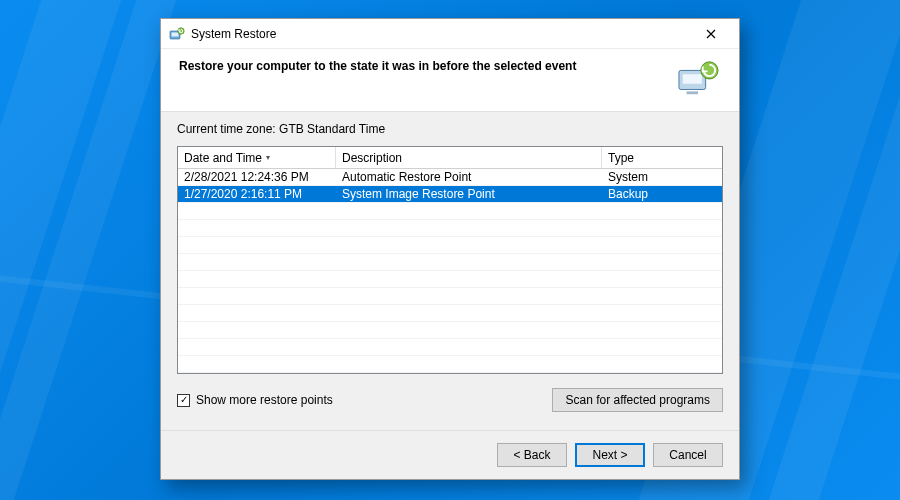 The width and height of the screenshot is (900, 500). Describe the element at coordinates (469, 158) in the screenshot. I see `column-header-description: Description` at that location.